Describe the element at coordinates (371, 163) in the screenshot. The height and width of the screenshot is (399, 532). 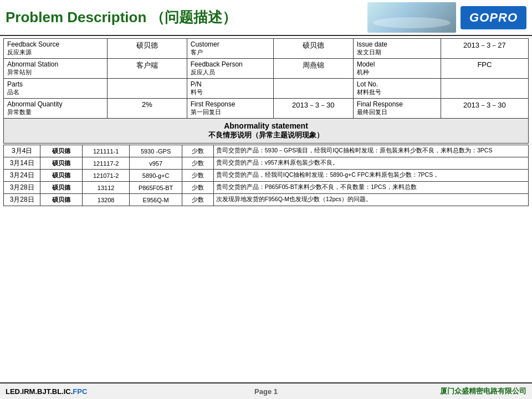
I see `data-desc-2: 贵司交货的产品：v957来料原包装少数不良。` at that location.